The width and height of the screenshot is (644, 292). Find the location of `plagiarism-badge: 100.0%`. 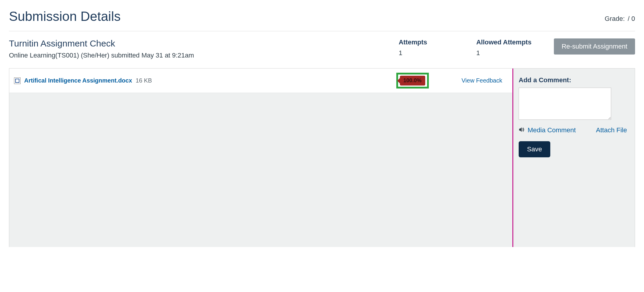

plagiarism-badge: 100.0% is located at coordinates (412, 80).